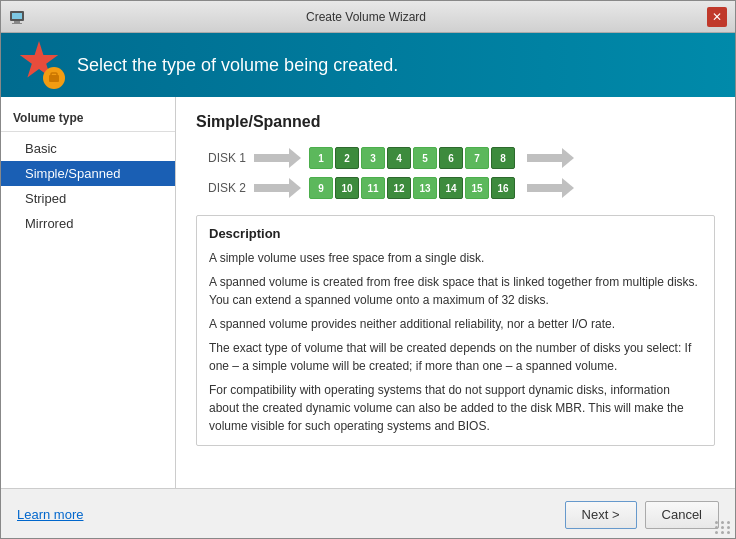 The height and width of the screenshot is (539, 736). What do you see at coordinates (399, 188) in the screenshot?
I see `disk2-block-12: 12` at bounding box center [399, 188].